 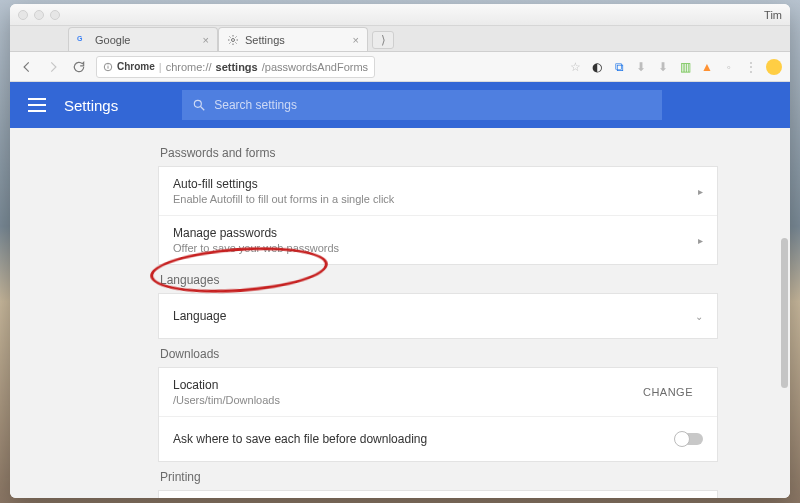 What do you see at coordinates (80, 38) in the screenshot?
I see `svg-text: G` at bounding box center [80, 38].